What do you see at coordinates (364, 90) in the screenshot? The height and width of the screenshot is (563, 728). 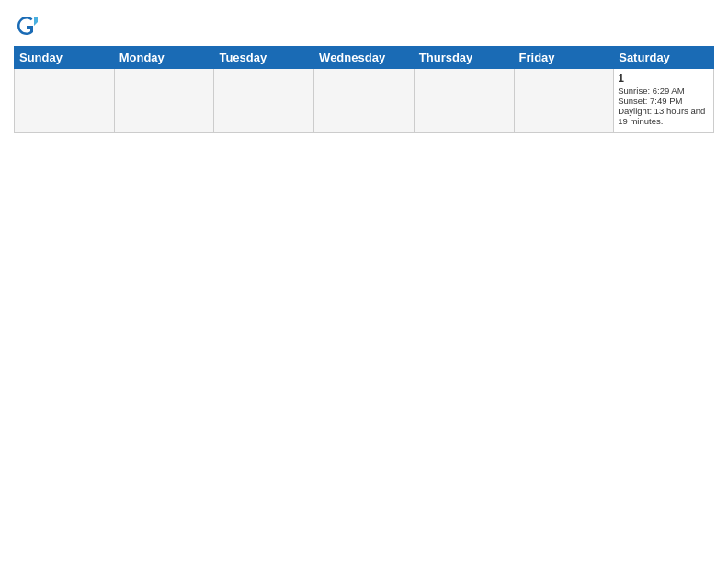 I see `calendar-table: SundayMondayTuesdayWednesdayThursdayFrid…` at bounding box center [364, 90].